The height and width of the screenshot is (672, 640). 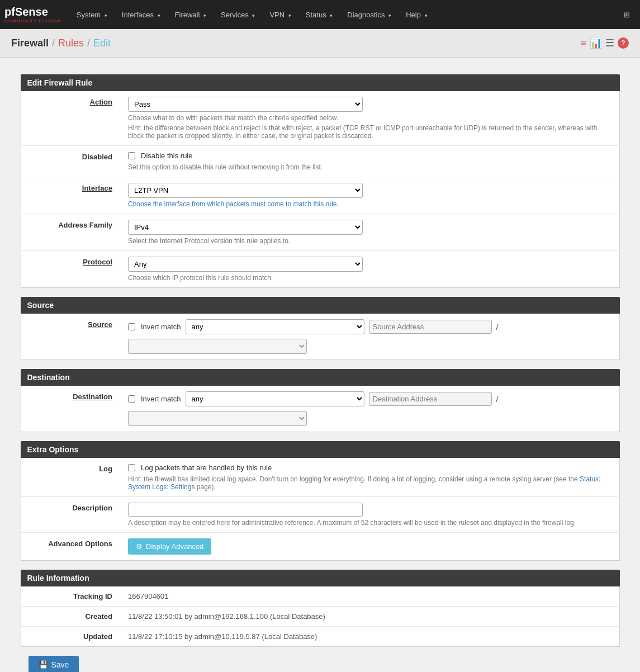 What do you see at coordinates (430, 399) in the screenshot?
I see `destination-address-input` at bounding box center [430, 399].